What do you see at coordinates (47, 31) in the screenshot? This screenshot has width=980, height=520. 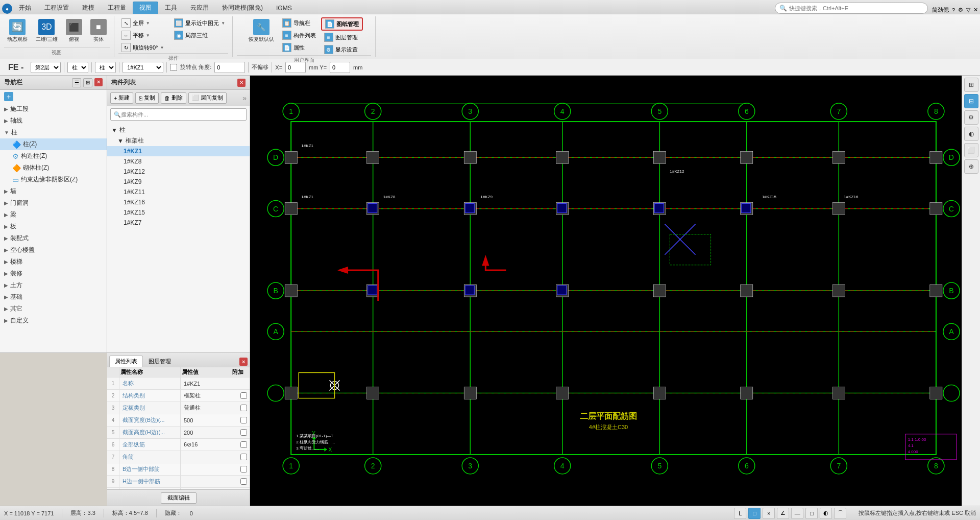 I see `2d3d-btn: 3D 二维/三维` at bounding box center [47, 31].